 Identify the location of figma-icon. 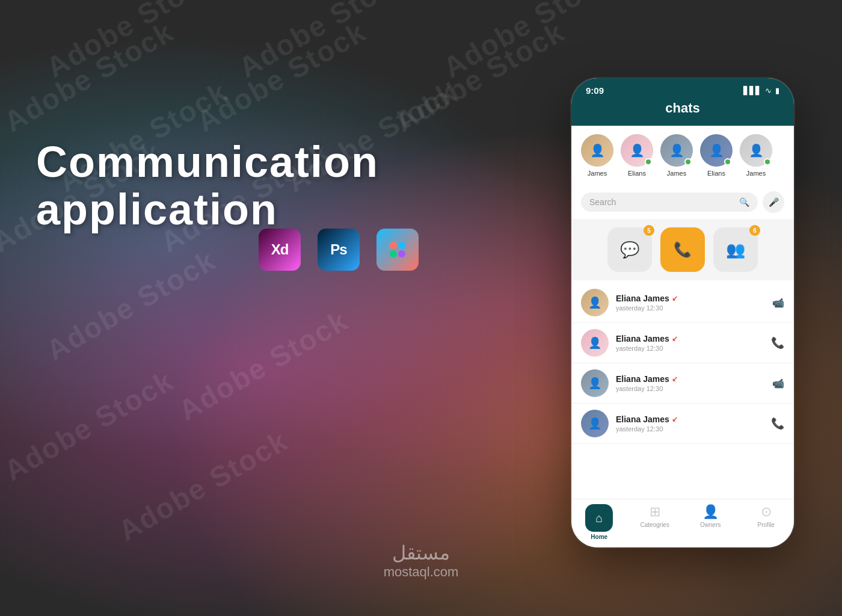
(398, 250).